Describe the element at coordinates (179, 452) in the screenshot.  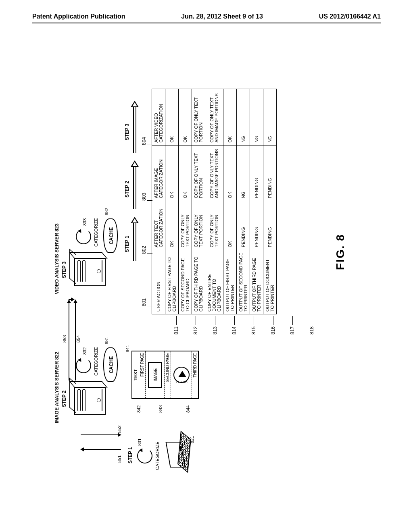
I see `laptop-icon` at that location.